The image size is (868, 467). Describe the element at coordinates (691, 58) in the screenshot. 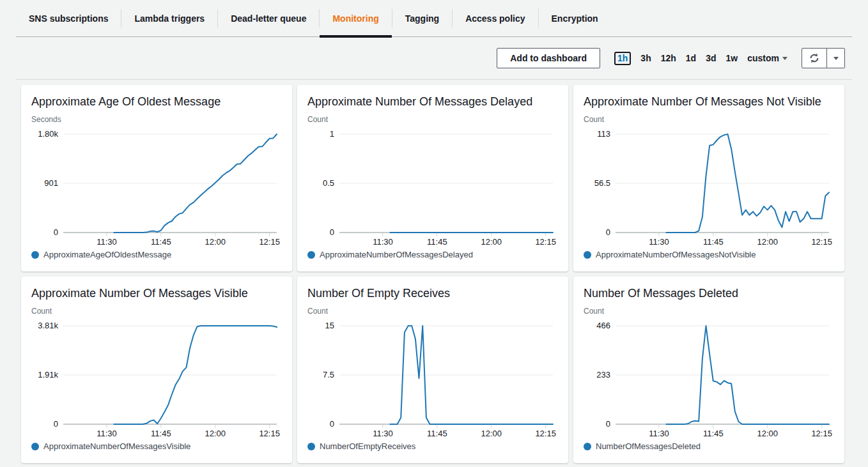

I see `time-range-1d: 1d` at that location.